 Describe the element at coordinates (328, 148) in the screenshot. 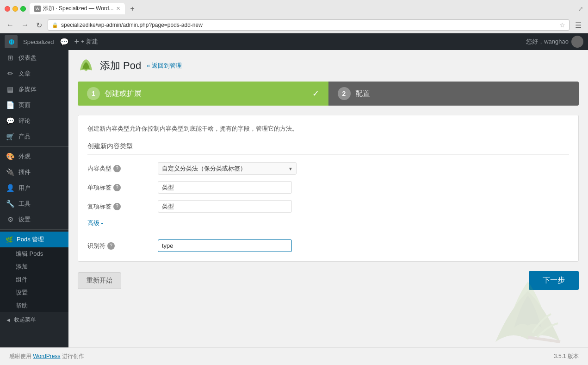

I see `section-title: 创建新内容类型` at that location.